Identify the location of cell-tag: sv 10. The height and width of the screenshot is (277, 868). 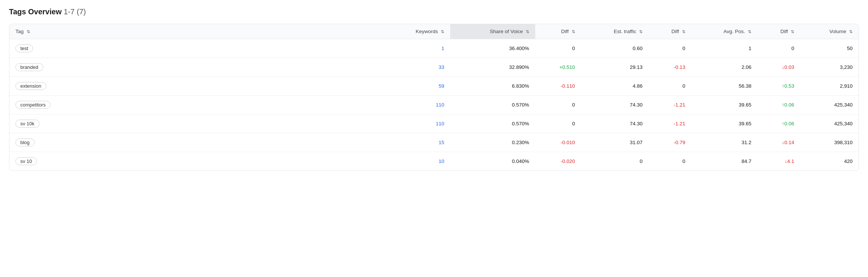
(196, 161).